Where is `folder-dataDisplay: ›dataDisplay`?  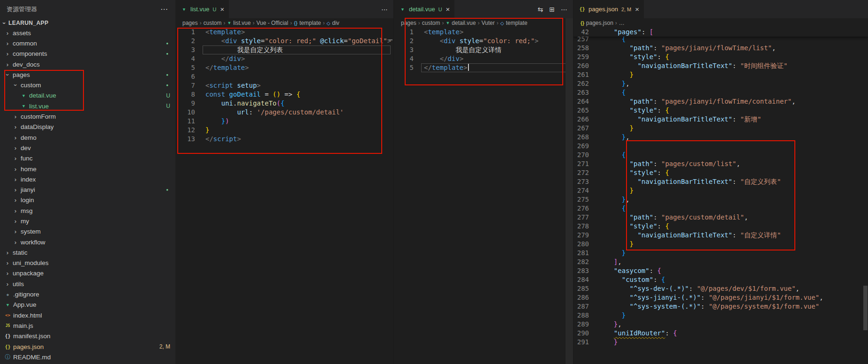
folder-dataDisplay: ›dataDisplay is located at coordinates (88, 127).